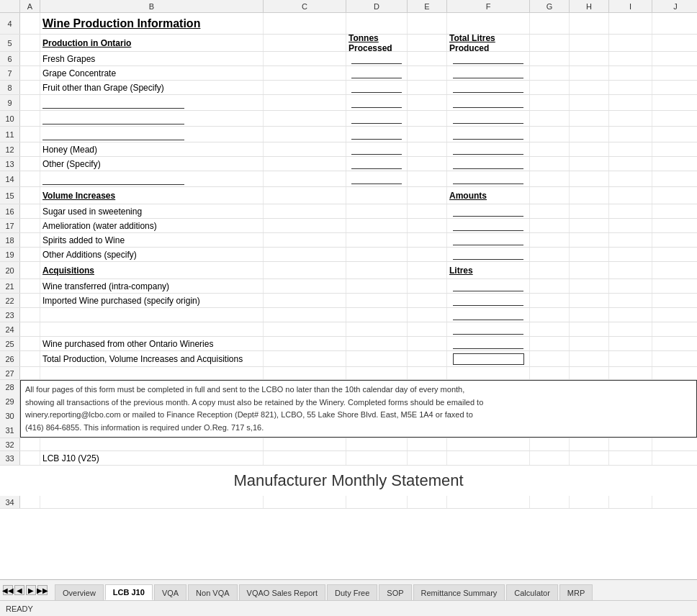 The image size is (697, 616). I want to click on cell-7g, so click(550, 73).